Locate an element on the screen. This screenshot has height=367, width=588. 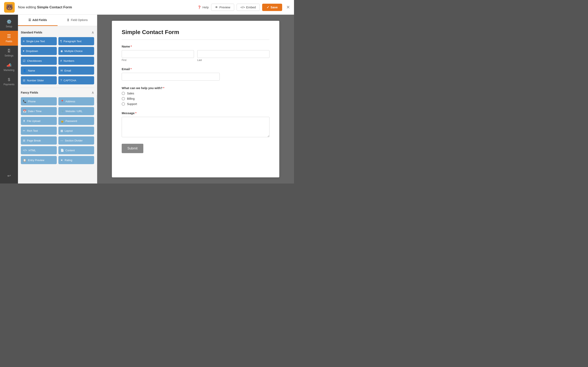
sidebar-item-settings: 🎛 Settings is located at coordinates (9, 53).